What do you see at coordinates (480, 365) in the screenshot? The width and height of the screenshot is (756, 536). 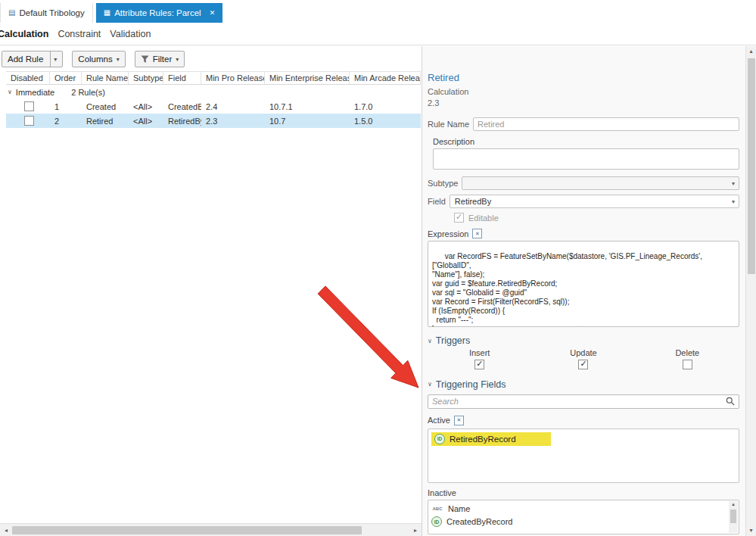 I see `insert-checkbox` at bounding box center [480, 365].